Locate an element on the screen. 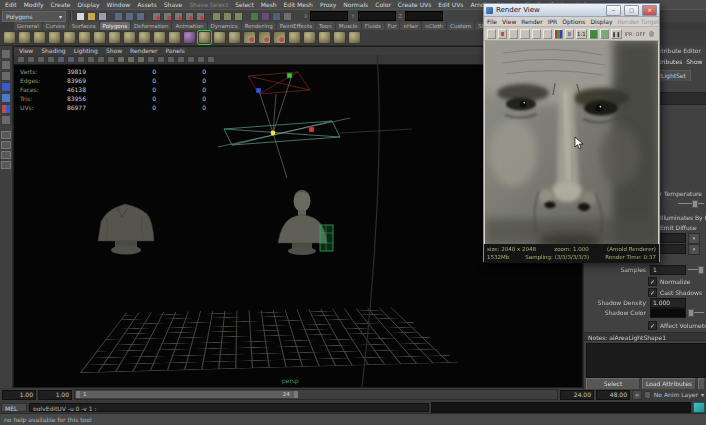 The height and width of the screenshot is (425, 706). notes-textarea is located at coordinates (646, 360).